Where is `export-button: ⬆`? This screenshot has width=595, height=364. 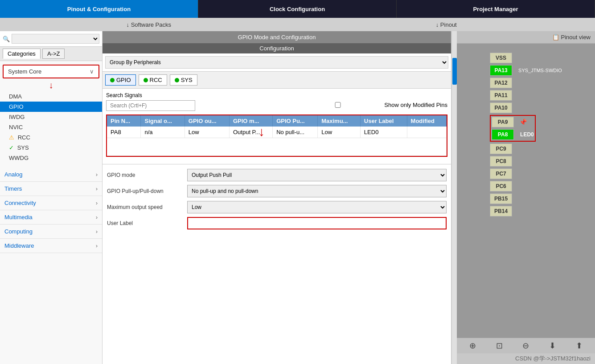 export-button: ⬆ is located at coordinates (579, 346).